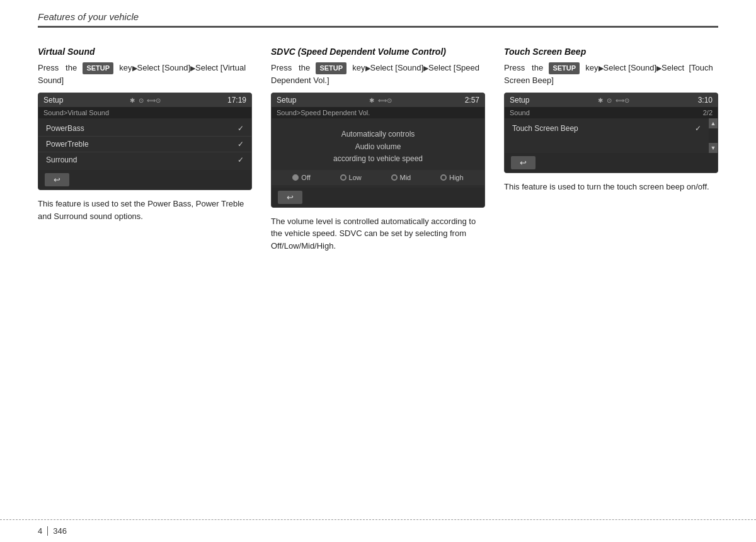  What do you see at coordinates (401, 178) in the screenshot?
I see `sdvc-option-mid: Mid` at bounding box center [401, 178].